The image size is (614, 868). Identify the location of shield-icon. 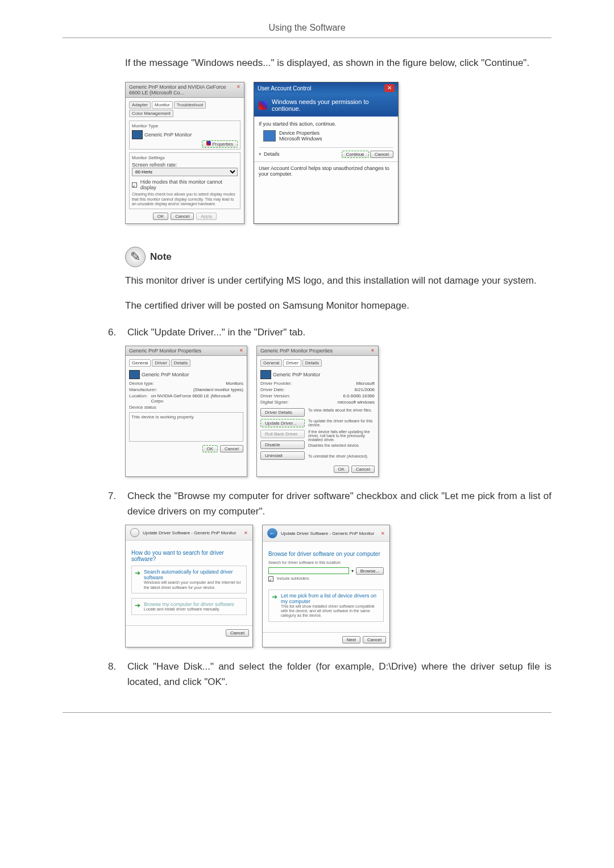
(209, 143).